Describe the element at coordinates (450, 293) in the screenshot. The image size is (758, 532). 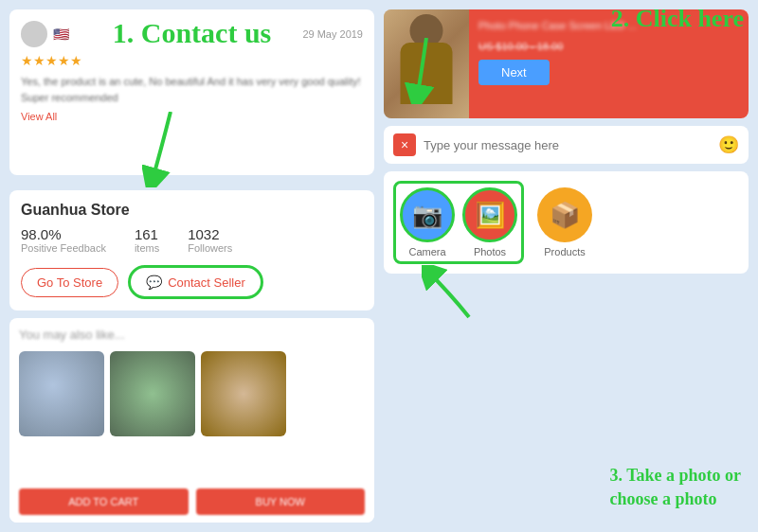
I see `arrow-3-svg` at that location.